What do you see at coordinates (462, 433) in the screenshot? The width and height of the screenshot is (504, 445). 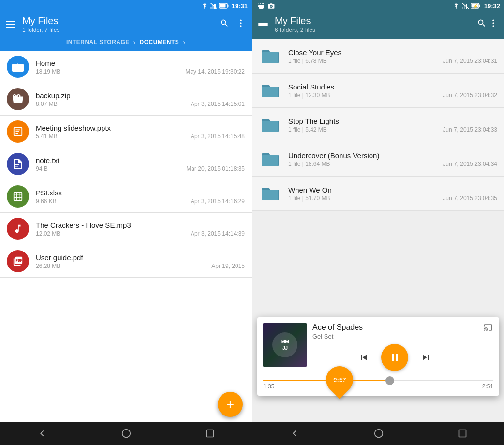 I see `right-recents-icon` at bounding box center [462, 433].